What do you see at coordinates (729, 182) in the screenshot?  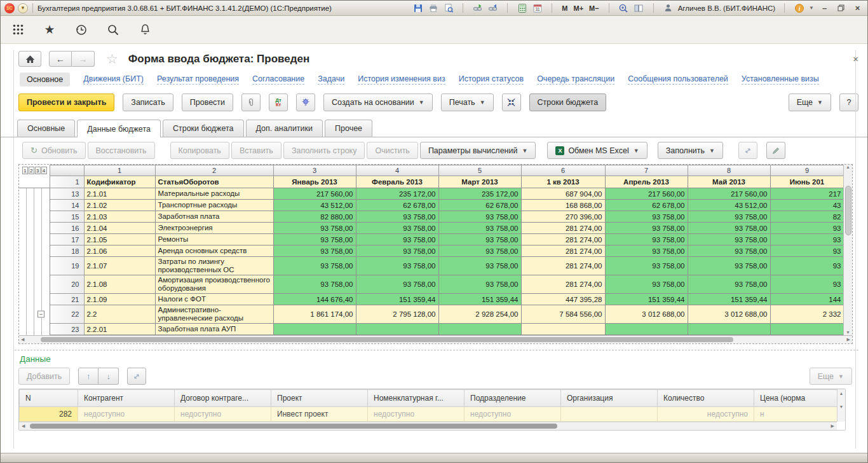 I see `grid-header-cell: Май 2013` at bounding box center [729, 182].